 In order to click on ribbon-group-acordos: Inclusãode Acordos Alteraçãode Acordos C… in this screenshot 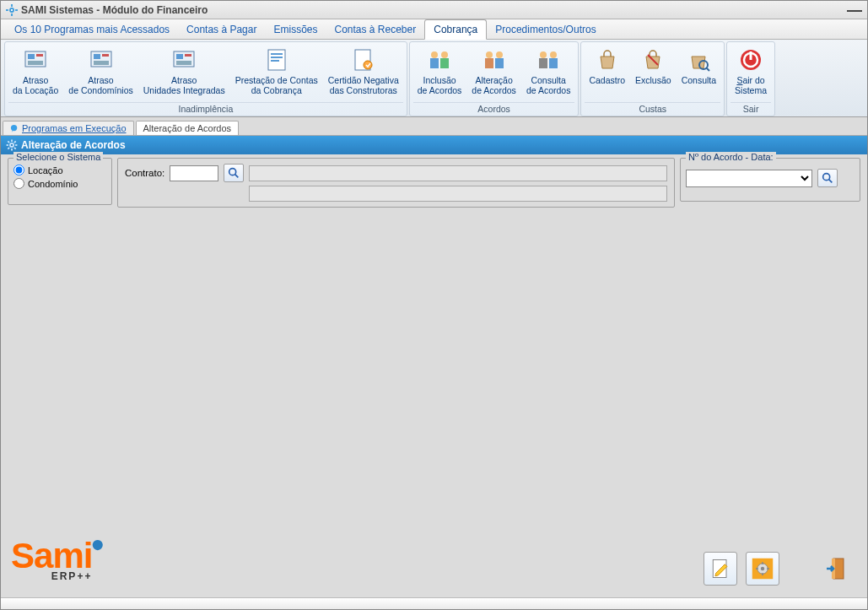, I will do `click(494, 79)`.